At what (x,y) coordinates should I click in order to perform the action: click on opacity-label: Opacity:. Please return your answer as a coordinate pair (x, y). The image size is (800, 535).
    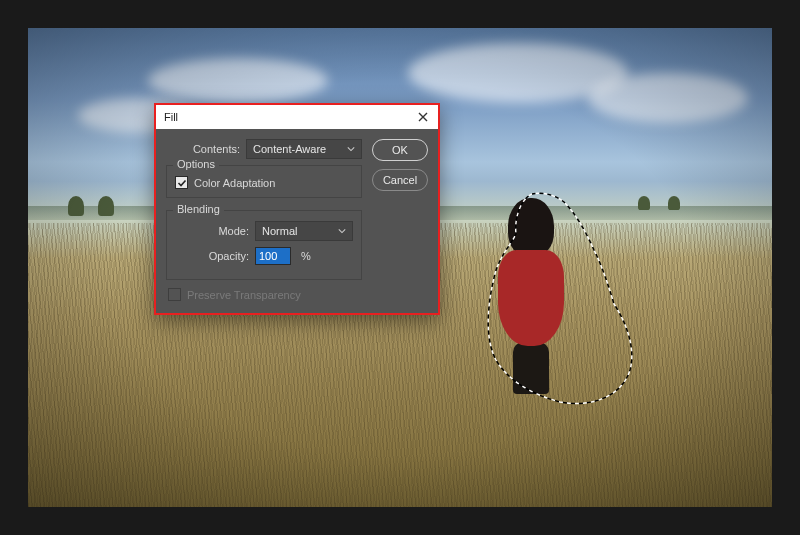
    Looking at the image, I should click on (212, 256).